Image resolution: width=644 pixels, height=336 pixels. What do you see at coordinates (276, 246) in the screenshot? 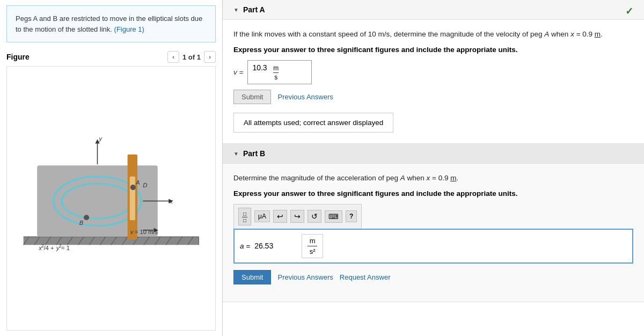
I see `part-b-answer-input` at bounding box center [276, 246].